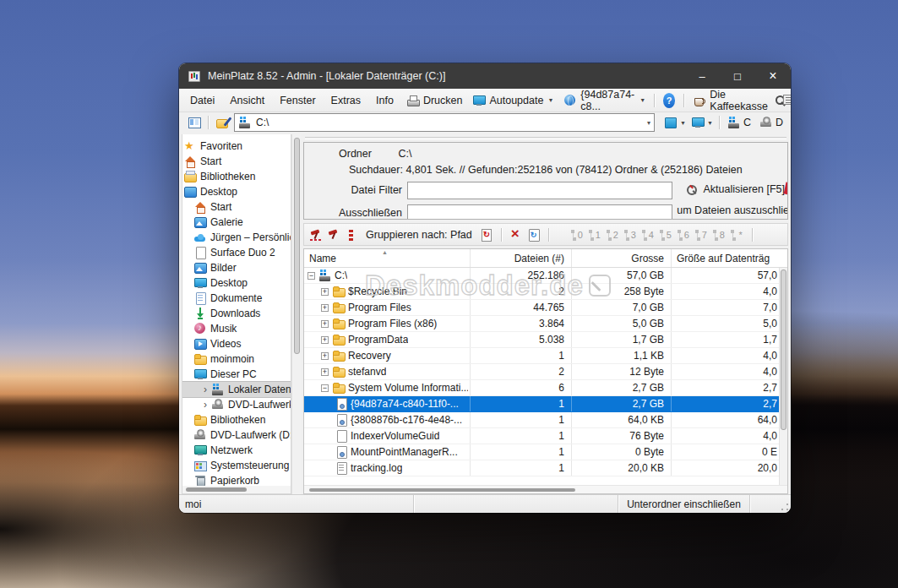  What do you see at coordinates (612, 235) in the screenshot?
I see `group-level-button-2: 2` at bounding box center [612, 235].